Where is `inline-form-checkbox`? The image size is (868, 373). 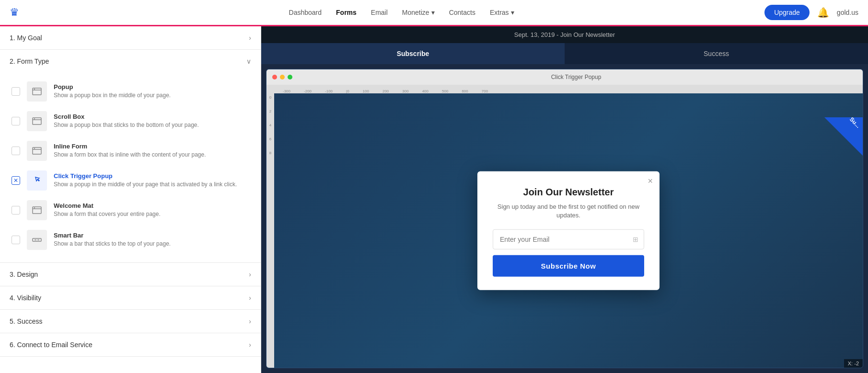
inline-form-checkbox is located at coordinates (16, 151).